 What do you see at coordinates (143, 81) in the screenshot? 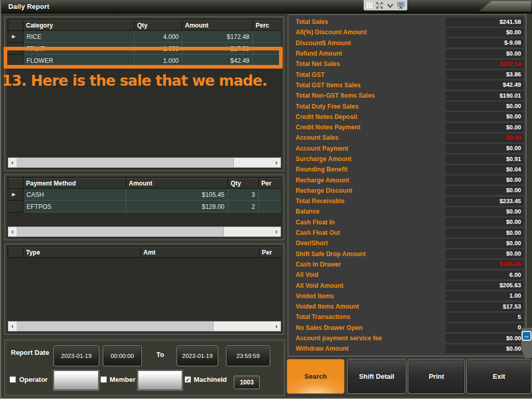
I see `annotation-text: 13. Here is the sale that we made.` at bounding box center [143, 81].